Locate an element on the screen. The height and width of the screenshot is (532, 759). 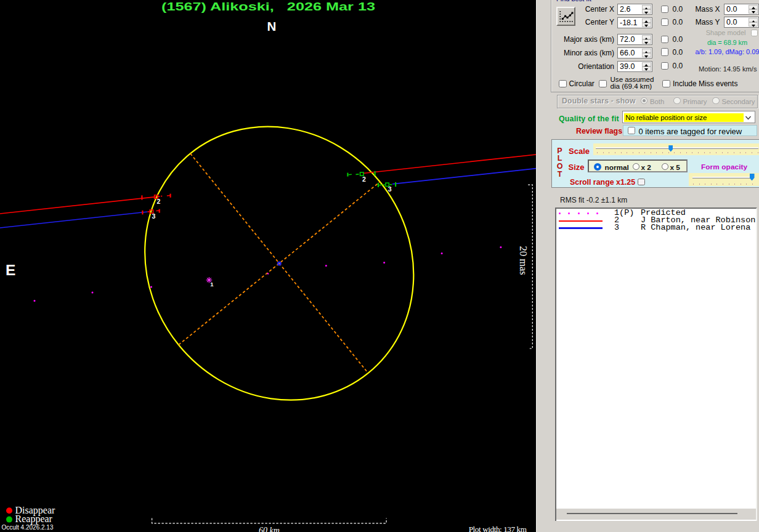
svg-text: Reappear is located at coordinates (34, 519).